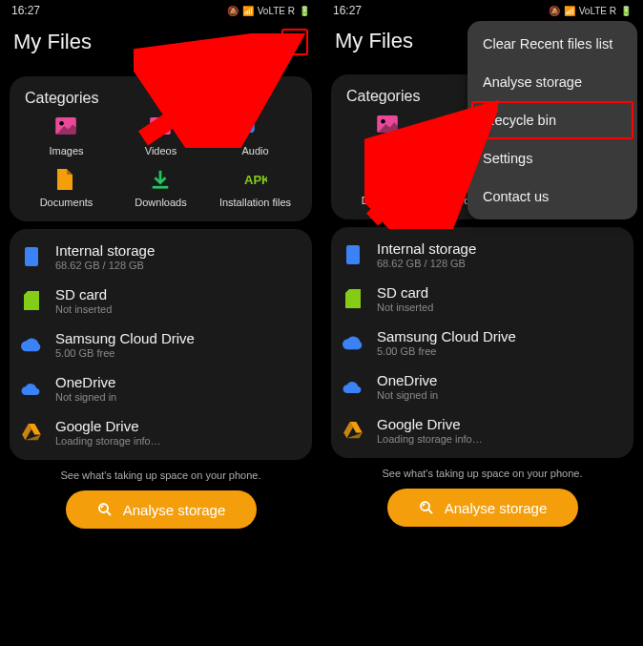  What do you see at coordinates (552, 197) in the screenshot?
I see `menu-item-contact-us: Contact us` at bounding box center [552, 197].